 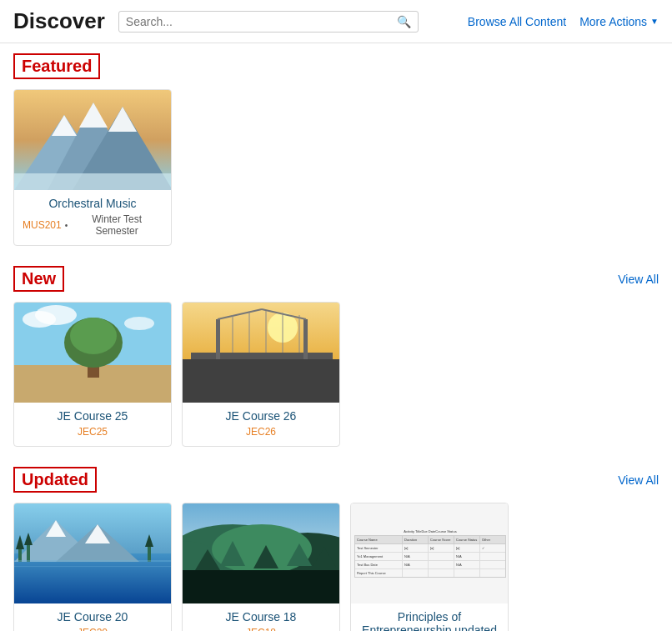 What do you see at coordinates (93, 140) in the screenshot?
I see `card-image-orchestral-music` at bounding box center [93, 140].